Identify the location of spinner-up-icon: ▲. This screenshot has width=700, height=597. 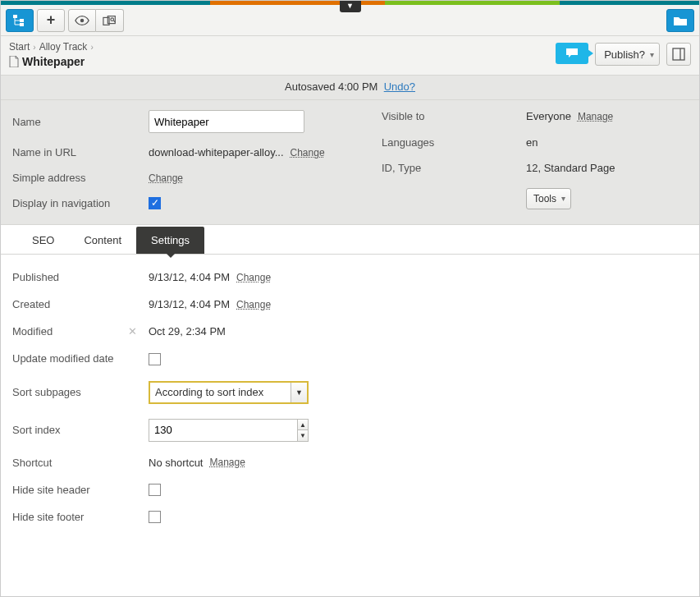
(303, 425).